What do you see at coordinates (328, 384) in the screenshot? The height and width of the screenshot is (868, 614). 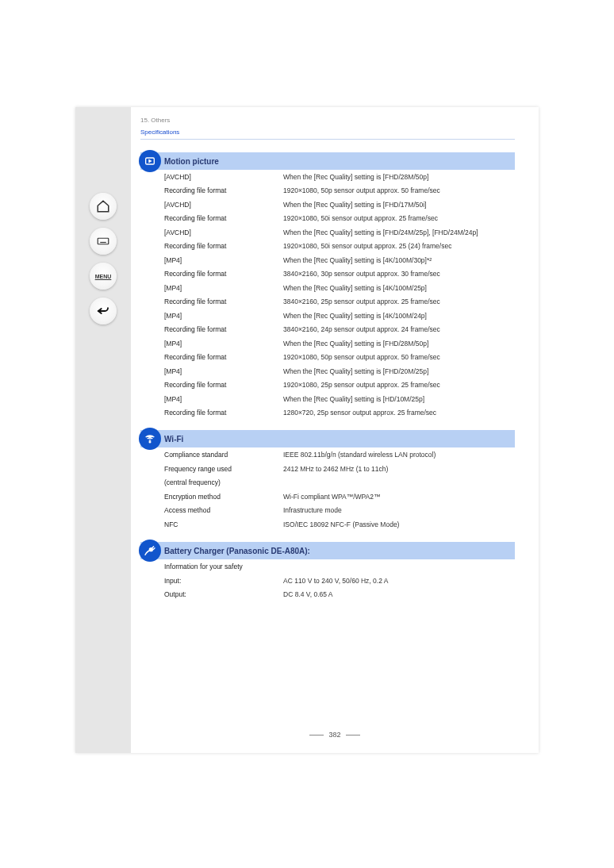 I see `spec-row: Recording file format1920×1080, 25p sens…` at bounding box center [328, 384].